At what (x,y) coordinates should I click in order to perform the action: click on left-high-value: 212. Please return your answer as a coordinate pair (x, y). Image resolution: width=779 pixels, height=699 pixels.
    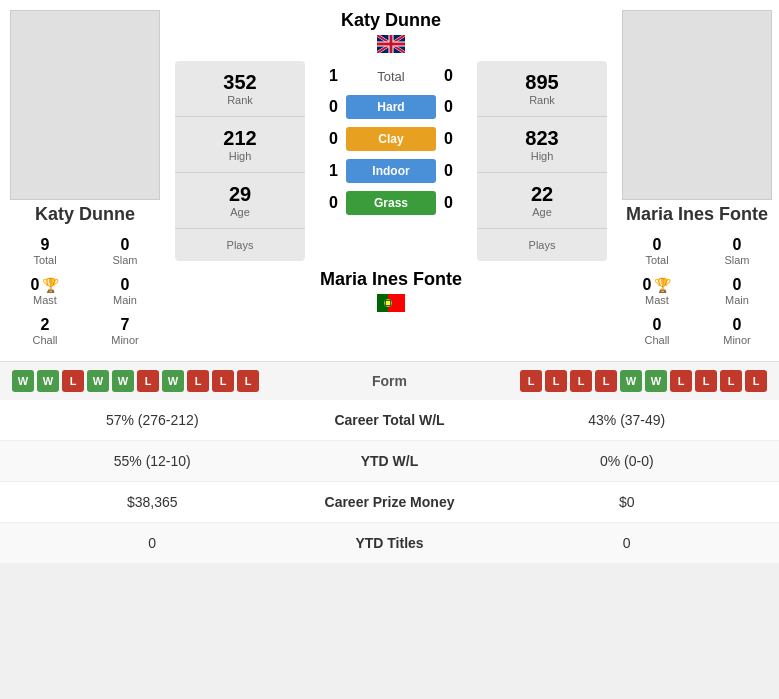
    Looking at the image, I should click on (240, 138).